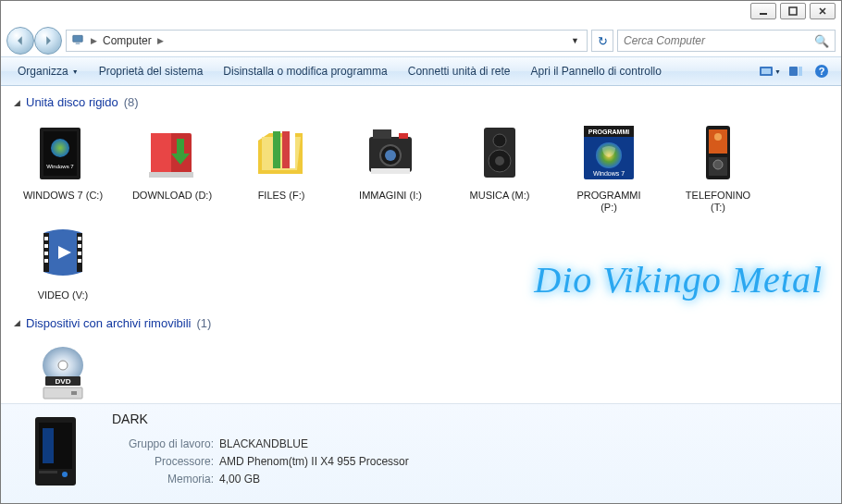  I want to click on memory-label: Memoria:, so click(163, 479).